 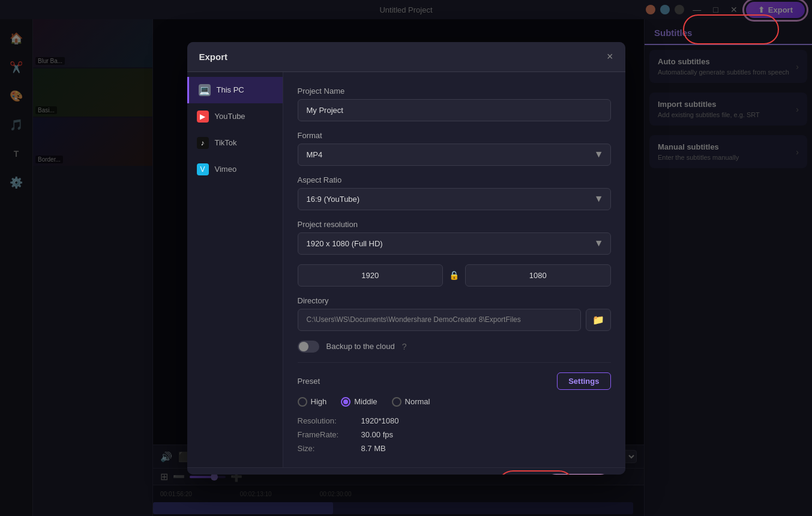 What do you see at coordinates (454, 193) in the screenshot?
I see `aspect-ratio-group: Aspect Ratio 16:9 (YouTube) ▼` at bounding box center [454, 193].